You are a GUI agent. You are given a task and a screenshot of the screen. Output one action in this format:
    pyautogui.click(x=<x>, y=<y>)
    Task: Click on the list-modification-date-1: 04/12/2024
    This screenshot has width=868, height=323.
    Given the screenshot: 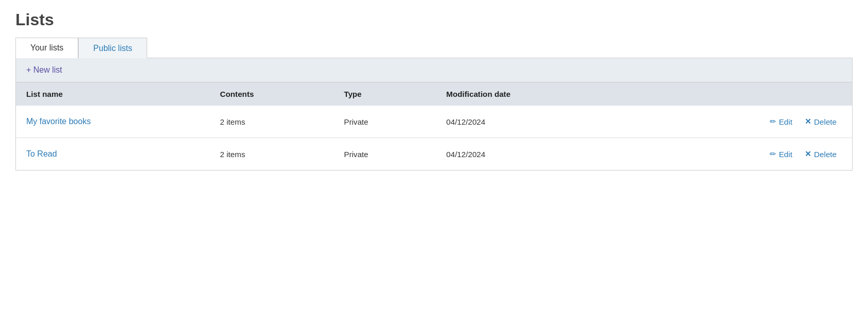 What is the action you would take?
    pyautogui.click(x=532, y=155)
    